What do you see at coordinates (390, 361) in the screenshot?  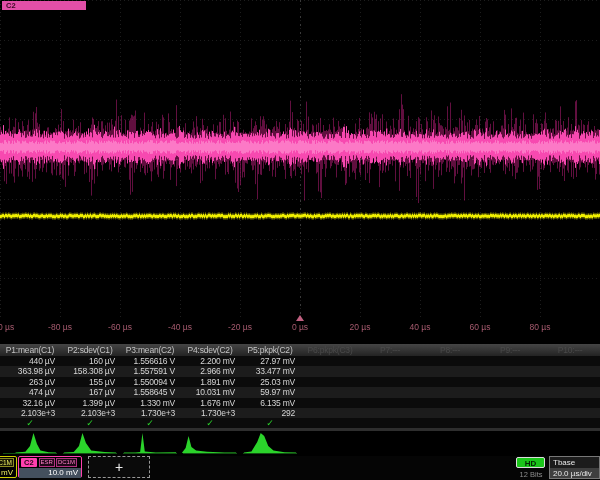 I see `measure-cell-P7-value` at bounding box center [390, 361].